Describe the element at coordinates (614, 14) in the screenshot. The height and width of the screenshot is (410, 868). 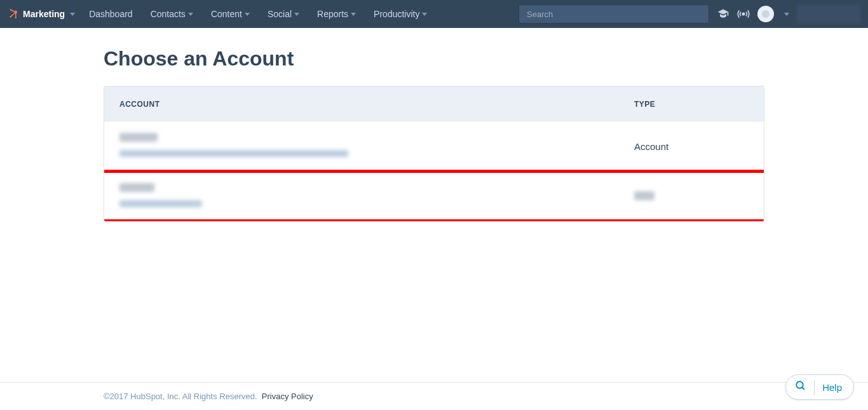
I see `search-input` at that location.